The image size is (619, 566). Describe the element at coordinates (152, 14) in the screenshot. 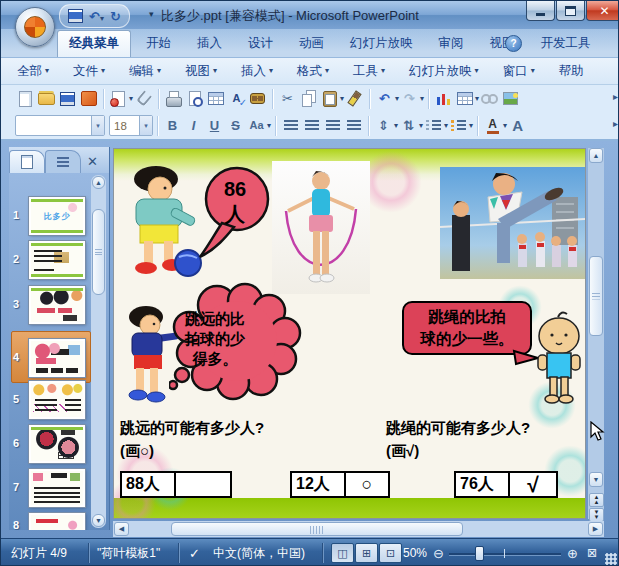

I see `customize-qat-button: ▾` at that location.